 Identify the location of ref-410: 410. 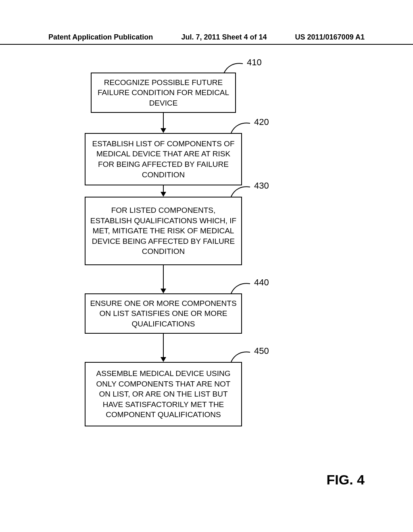
(254, 62).